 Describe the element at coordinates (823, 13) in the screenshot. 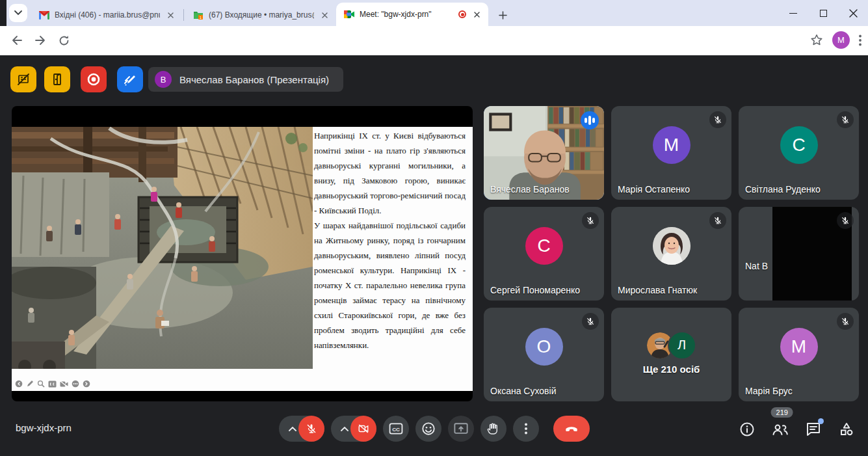

I see `window-maximize-button` at that location.